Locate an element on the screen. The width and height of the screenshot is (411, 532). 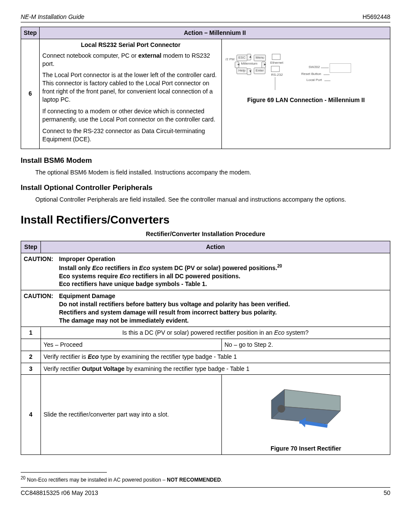
p1: Connect notebook computer, PC or externa… is located at coordinates (131, 60).